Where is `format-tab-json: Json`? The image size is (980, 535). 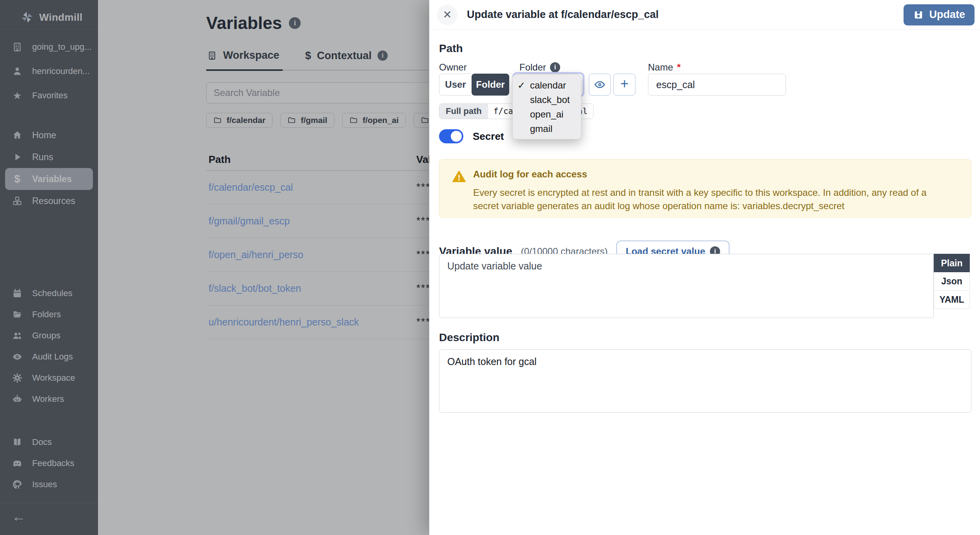
format-tab-json: Json is located at coordinates (952, 281).